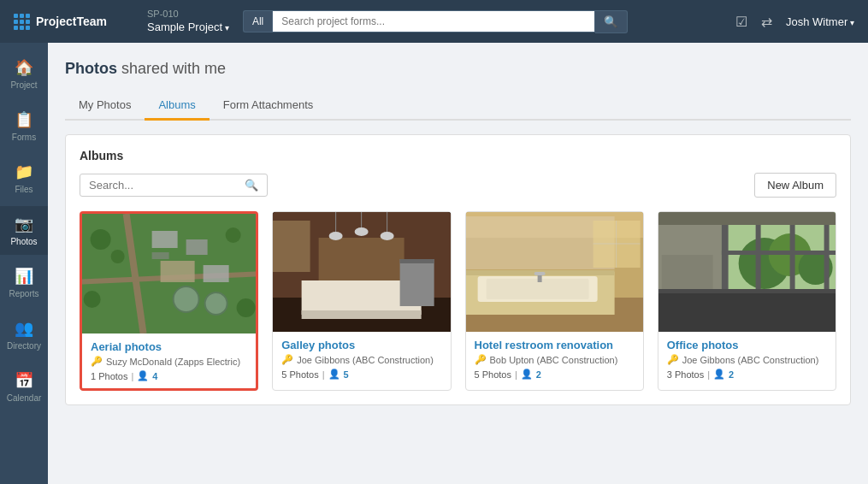 This screenshot has width=868, height=484. What do you see at coordinates (361, 359) in the screenshot?
I see `album-info-galley: Galley photos 🔑 Joe Gibbons (ABC Constru…` at bounding box center [361, 359].